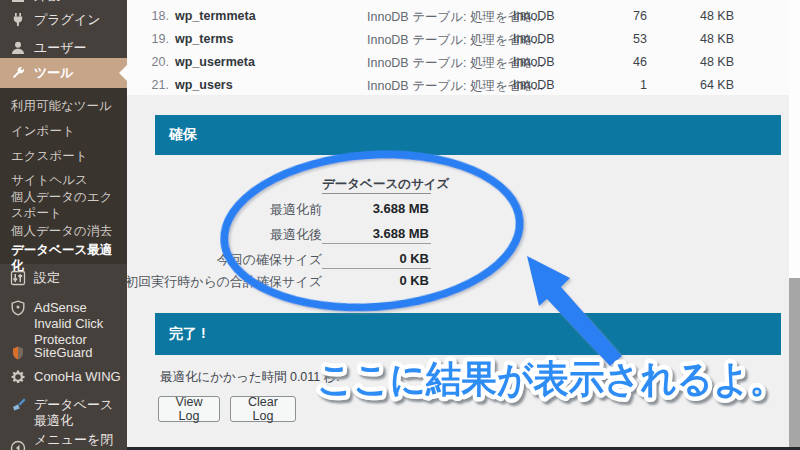 The image size is (800, 450). I want to click on clear-log-button: Clear Log, so click(263, 409).